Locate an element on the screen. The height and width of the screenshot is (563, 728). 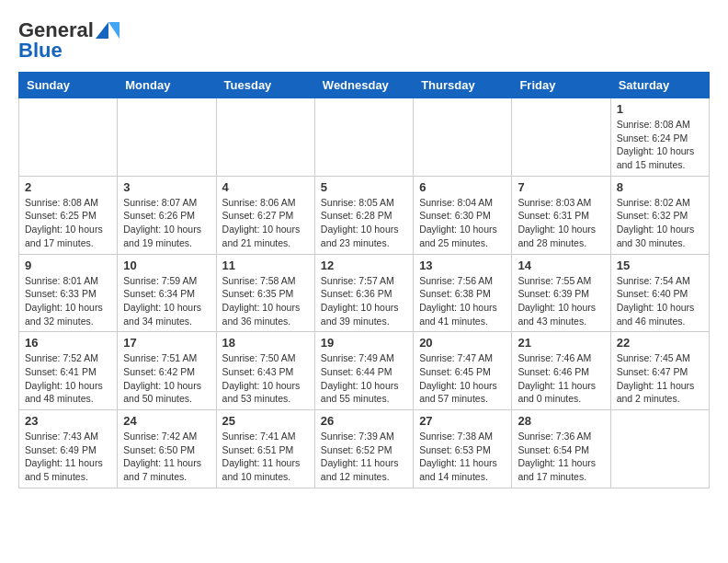
day-number: 23 is located at coordinates (68, 421).